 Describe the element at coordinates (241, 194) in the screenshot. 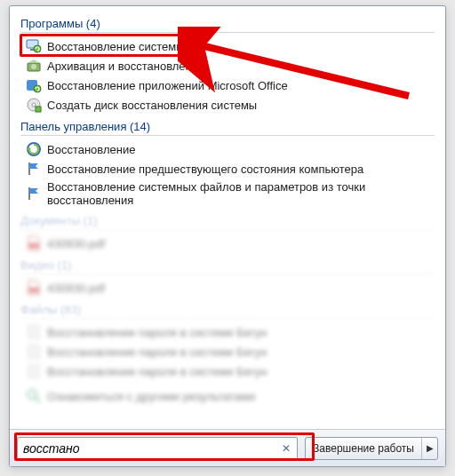

I see `result-label: Восстановление системных файлов и параме…` at that location.